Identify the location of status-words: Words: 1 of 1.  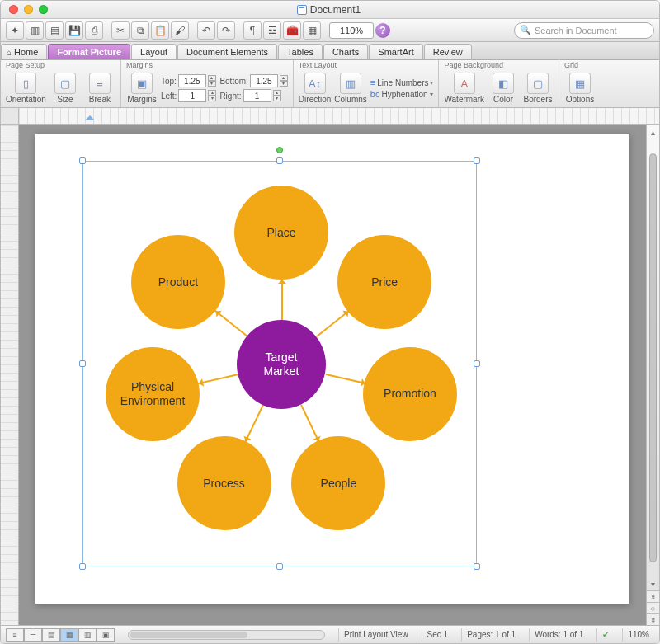
(559, 635).